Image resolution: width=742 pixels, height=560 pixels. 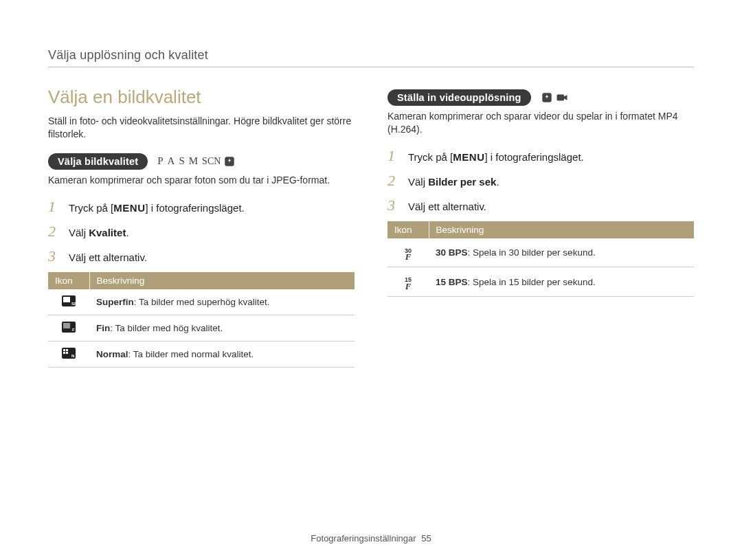 I want to click on left-steps: 1 Tryck på [MENU] i fotograferingsläget.…, so click(x=201, y=232).